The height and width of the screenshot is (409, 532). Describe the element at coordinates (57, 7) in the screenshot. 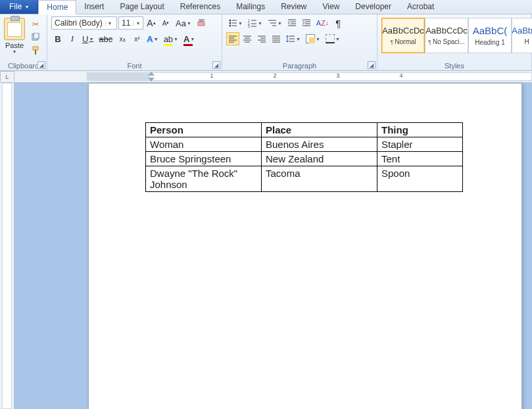

I see `tab-home: Home` at that location.